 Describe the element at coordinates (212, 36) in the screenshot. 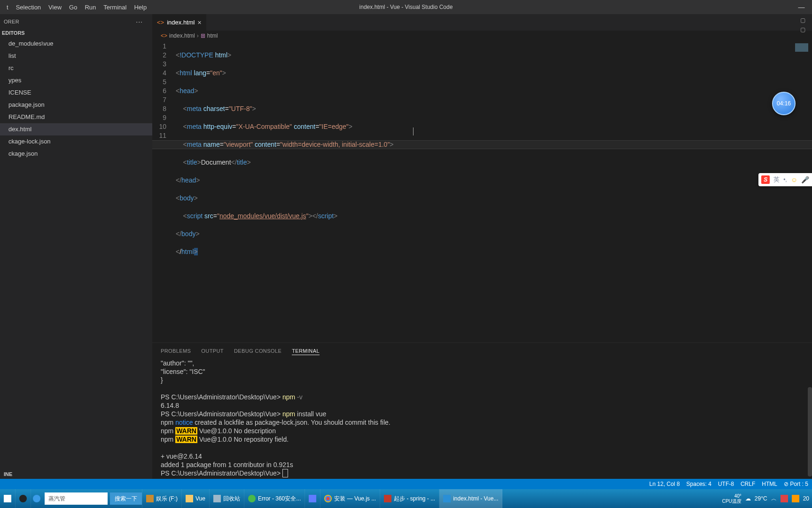

I see `breadcrumb-symbol: html` at that location.